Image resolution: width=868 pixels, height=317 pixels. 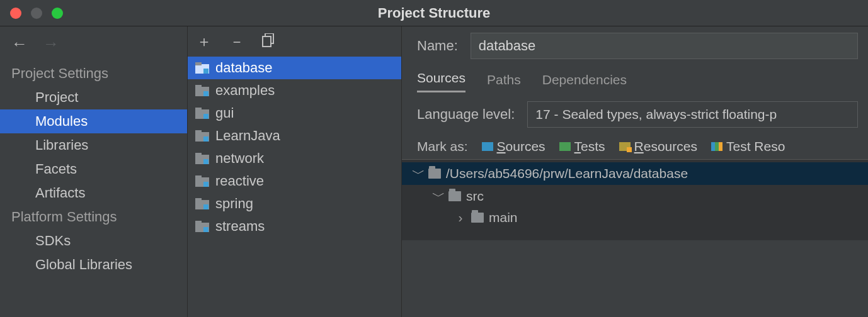 What do you see at coordinates (748, 147) in the screenshot?
I see `mark-as-test-resources: Test Reso` at bounding box center [748, 147].